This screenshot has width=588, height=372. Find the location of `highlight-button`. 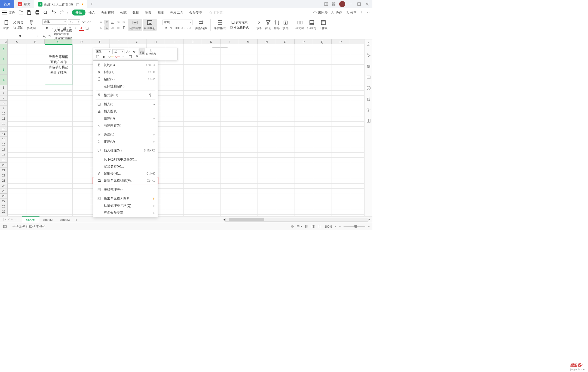

highlight-button is located at coordinates (87, 28).